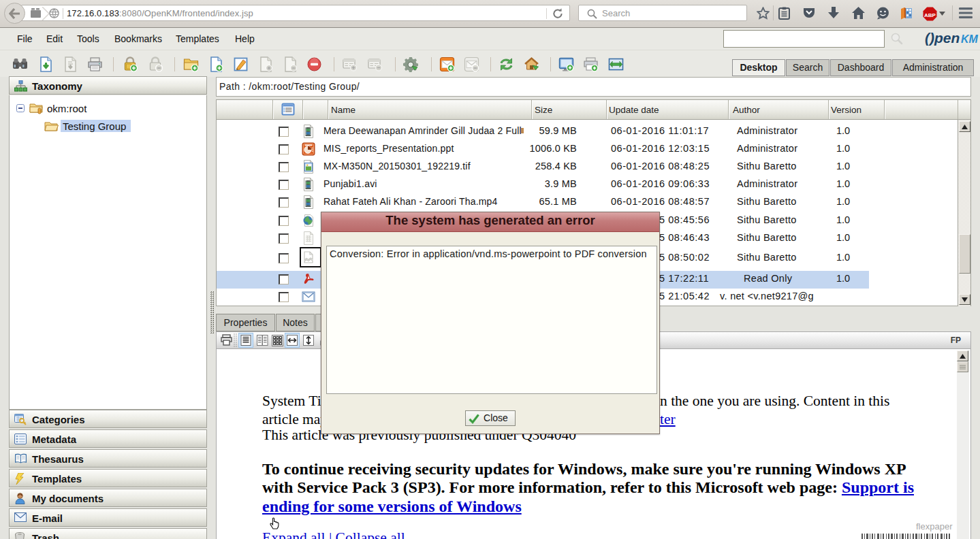  What do you see at coordinates (930, 15) in the screenshot?
I see `svg-text: ABP` at bounding box center [930, 15].